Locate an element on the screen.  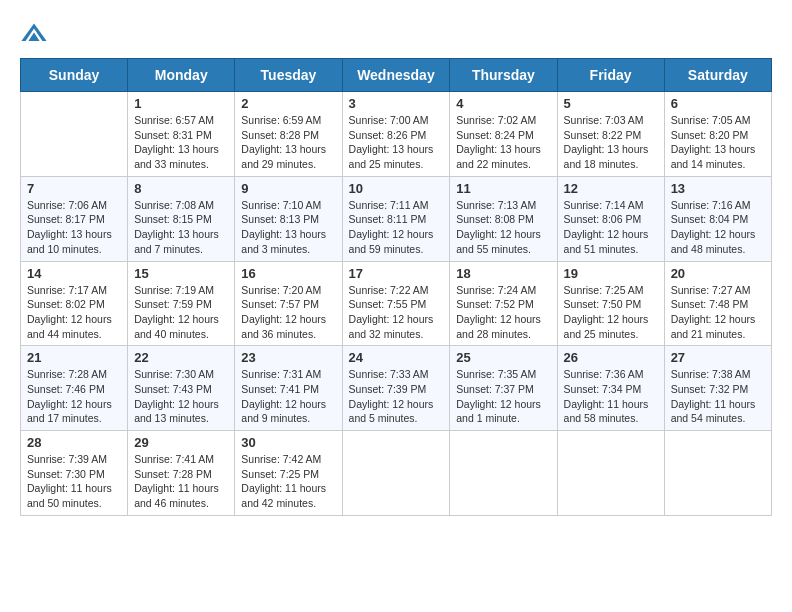
day-number: 18 is located at coordinates (503, 274).